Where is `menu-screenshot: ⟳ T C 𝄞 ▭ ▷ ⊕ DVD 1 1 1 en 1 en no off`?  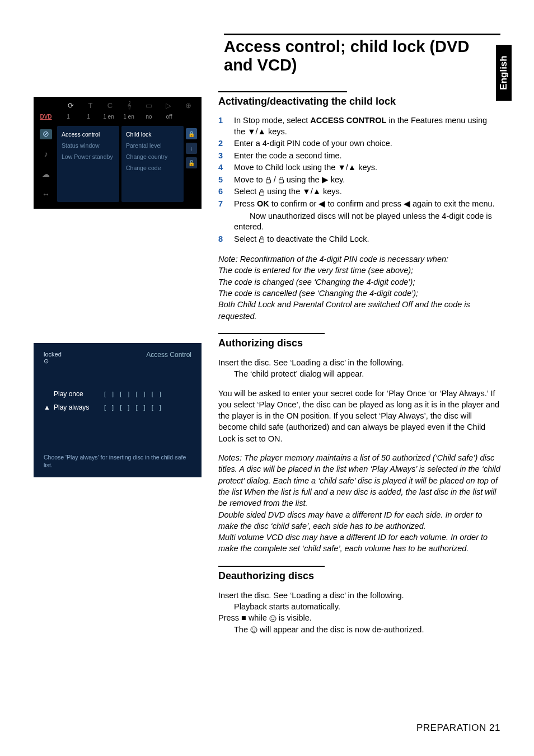 menu-screenshot: ⟳ T C 𝄞 ▭ ▷ ⊕ DVD 1 1 1 en 1 en no off is located at coordinates (118, 153).